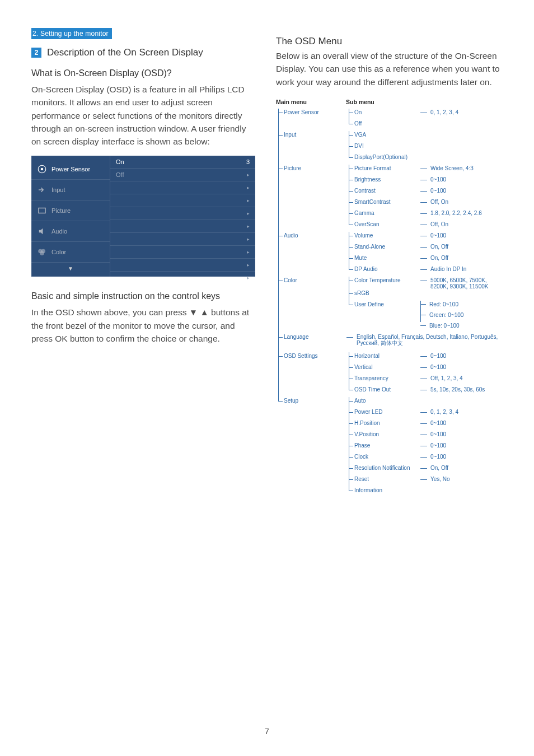 The image size is (534, 756). Describe the element at coordinates (388, 343) in the screenshot. I see `tree-section: LanguageEnglish, Español, Français, Deut…` at that location.